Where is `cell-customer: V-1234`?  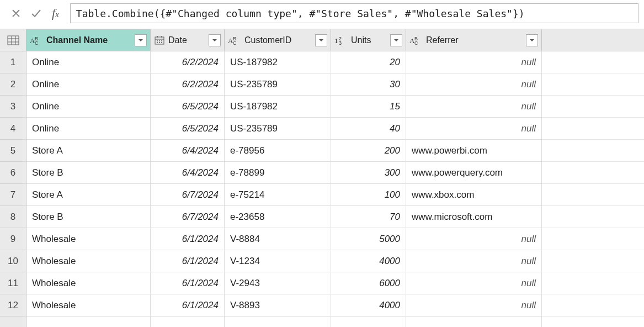
cell-customer: V-1234 is located at coordinates (278, 261).